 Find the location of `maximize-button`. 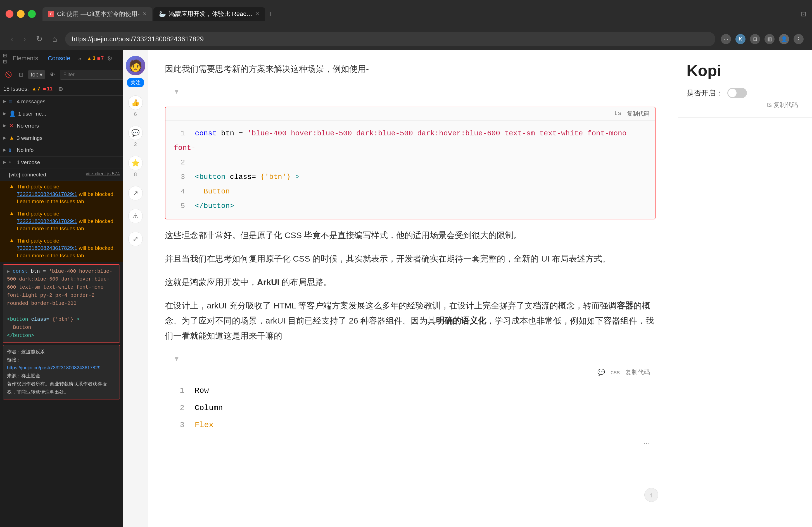

maximize-button is located at coordinates (32, 14).